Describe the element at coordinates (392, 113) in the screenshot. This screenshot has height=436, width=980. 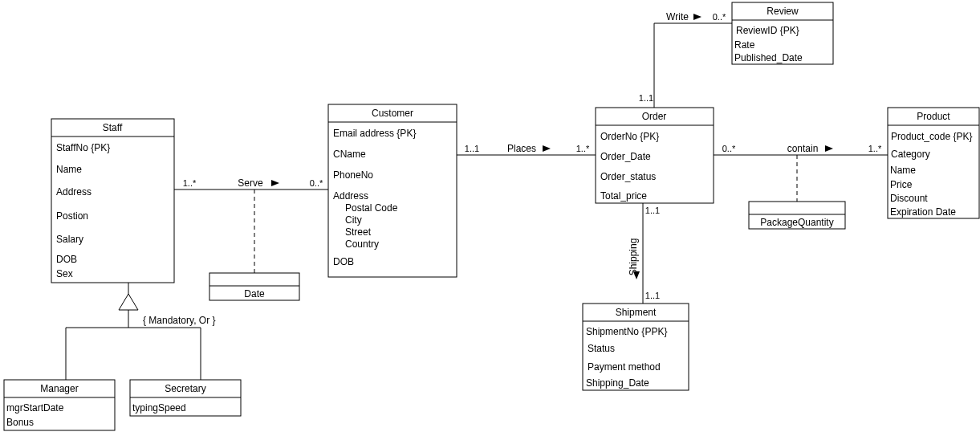
I see `class-customer-title: Customer` at that location.